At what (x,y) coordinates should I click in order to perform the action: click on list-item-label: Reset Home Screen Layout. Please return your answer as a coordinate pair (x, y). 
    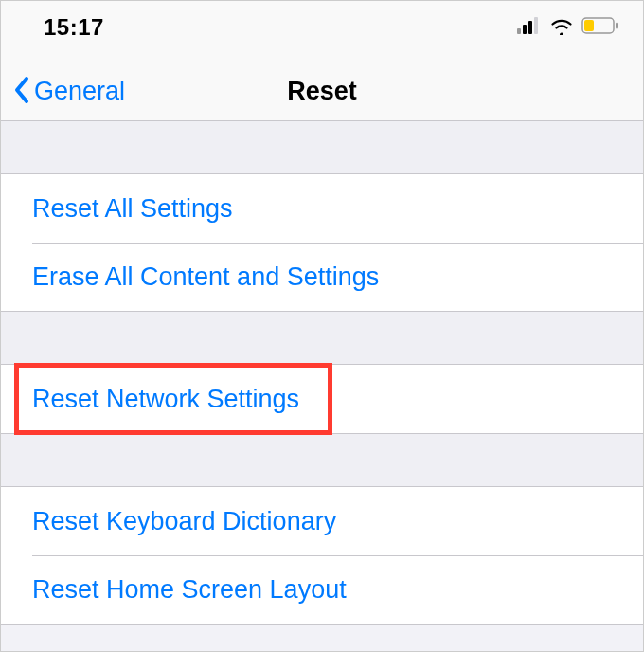
    Looking at the image, I should click on (189, 589).